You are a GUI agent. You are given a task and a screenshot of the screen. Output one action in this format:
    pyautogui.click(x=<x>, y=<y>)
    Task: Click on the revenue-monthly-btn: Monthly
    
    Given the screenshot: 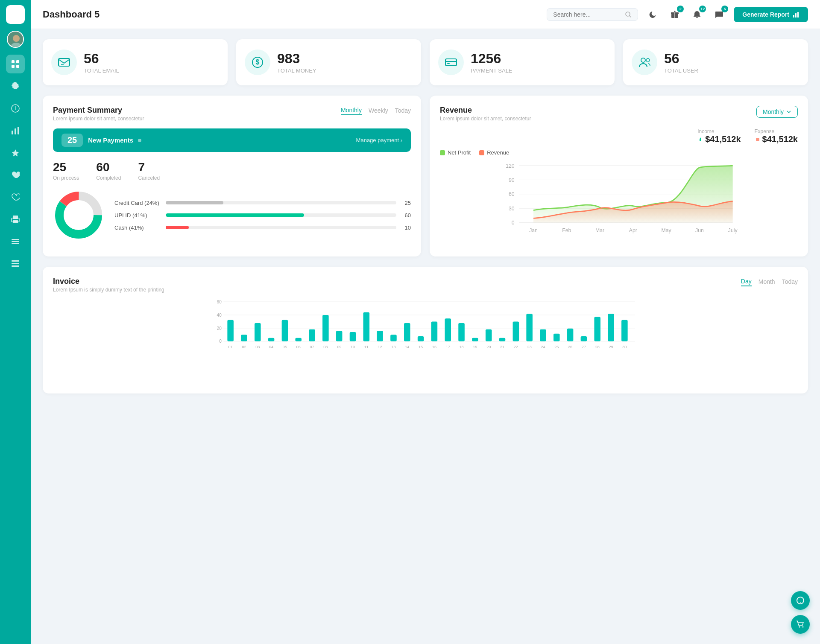 What is the action you would take?
    pyautogui.click(x=777, y=112)
    